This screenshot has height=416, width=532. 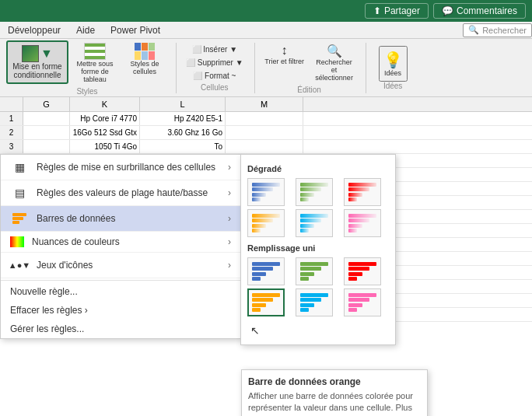 I want to click on ru-blue-preview, so click(x=266, y=271).